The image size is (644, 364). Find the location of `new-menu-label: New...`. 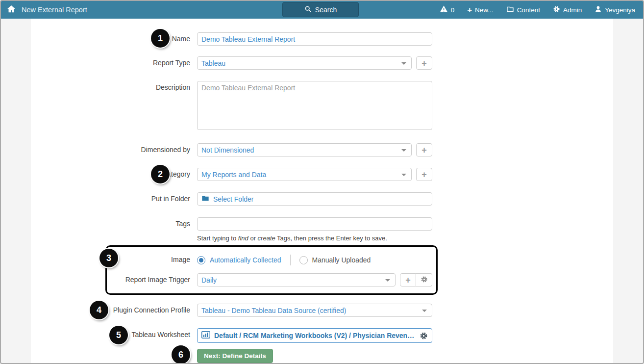

new-menu-label: New... is located at coordinates (484, 10).